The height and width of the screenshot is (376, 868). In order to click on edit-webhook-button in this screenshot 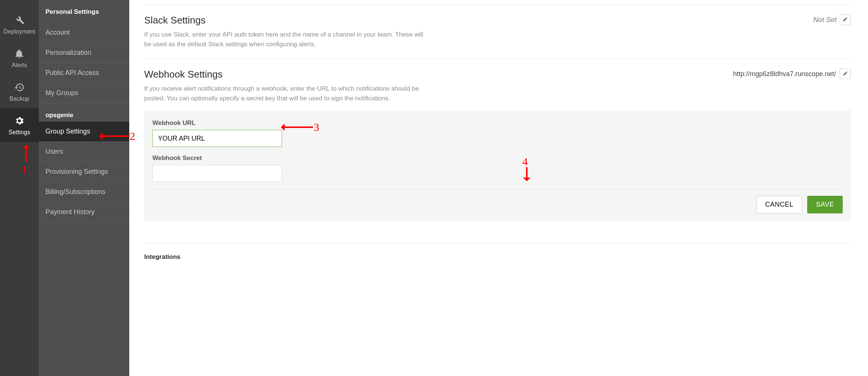, I will do `click(845, 74)`.